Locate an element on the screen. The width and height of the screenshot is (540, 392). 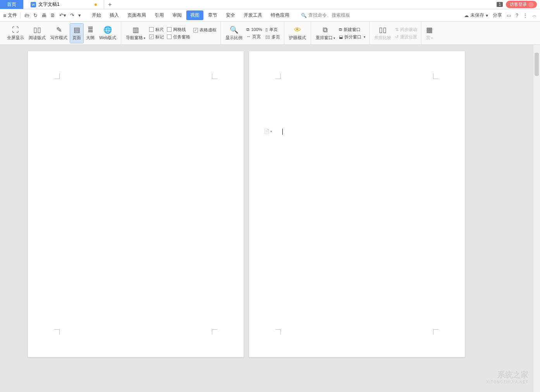
tab-page-layout: 页面布局 is located at coordinates (137, 15).